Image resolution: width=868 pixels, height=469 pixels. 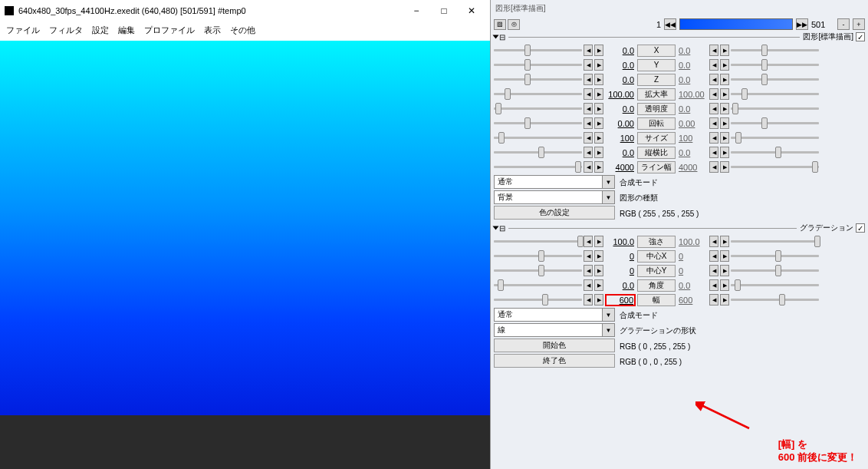 What do you see at coordinates (554, 315) in the screenshot?
I see `grad-blend-select: 通常 ▼` at bounding box center [554, 315].